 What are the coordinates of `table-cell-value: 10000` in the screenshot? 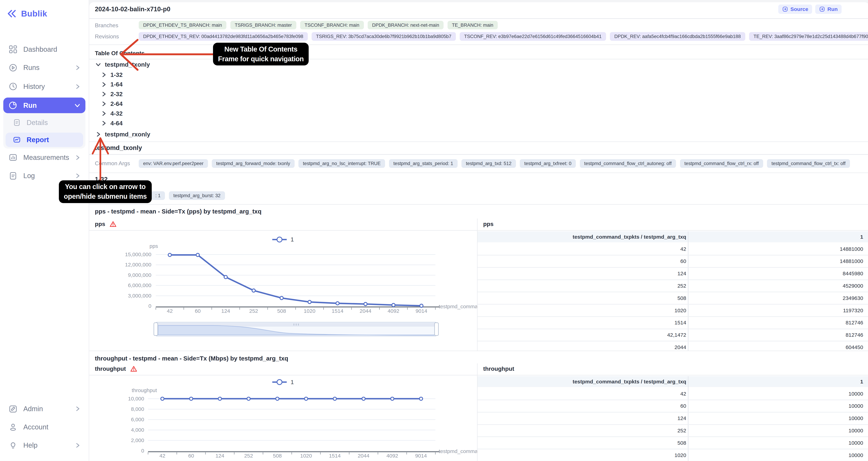 It's located at (856, 419).